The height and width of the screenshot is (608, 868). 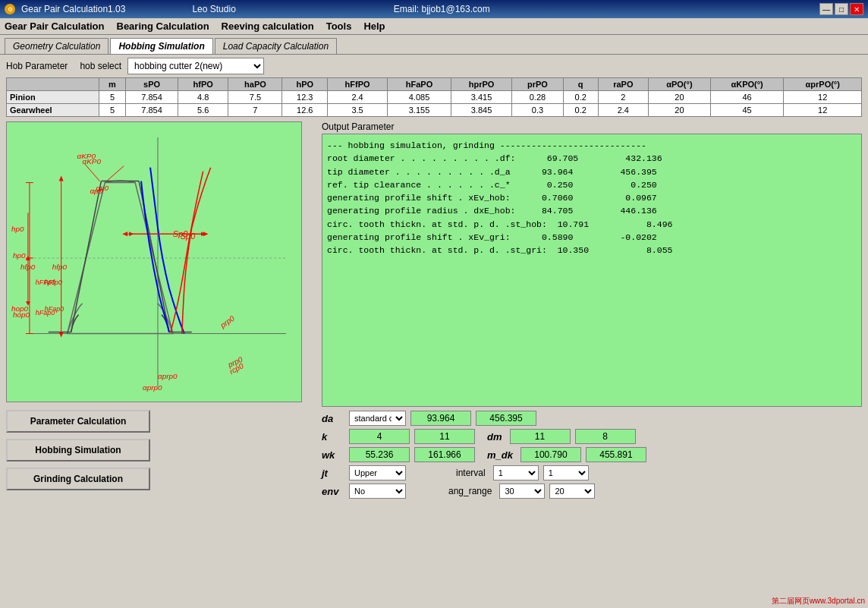 What do you see at coordinates (379, 455) in the screenshot?
I see `wk-val1` at bounding box center [379, 455].